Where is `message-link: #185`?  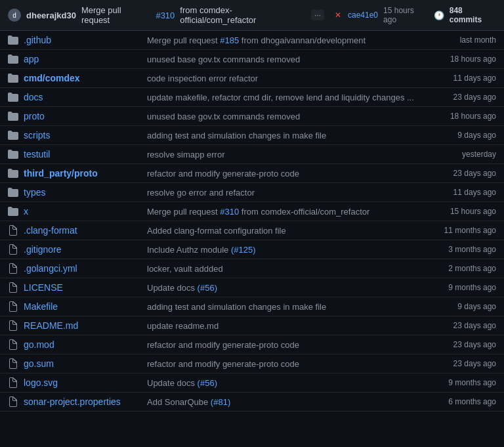 message-link: #185 is located at coordinates (230, 41).